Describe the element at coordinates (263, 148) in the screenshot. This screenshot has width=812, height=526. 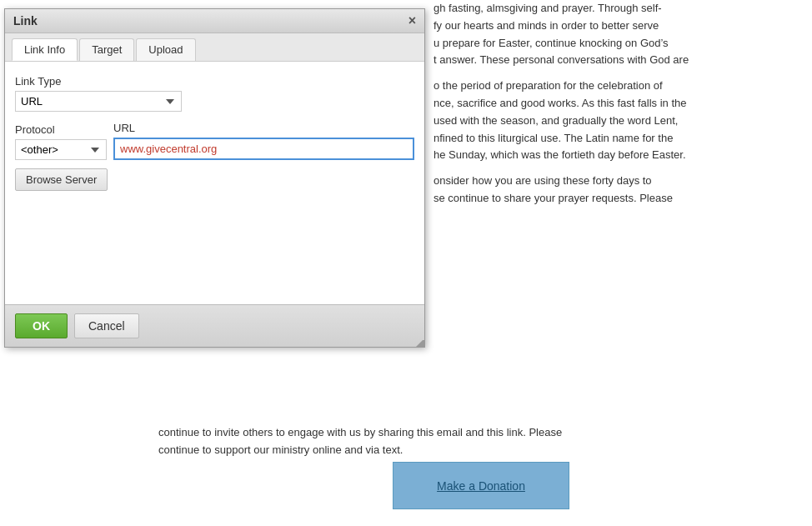
I see `url-input` at that location.